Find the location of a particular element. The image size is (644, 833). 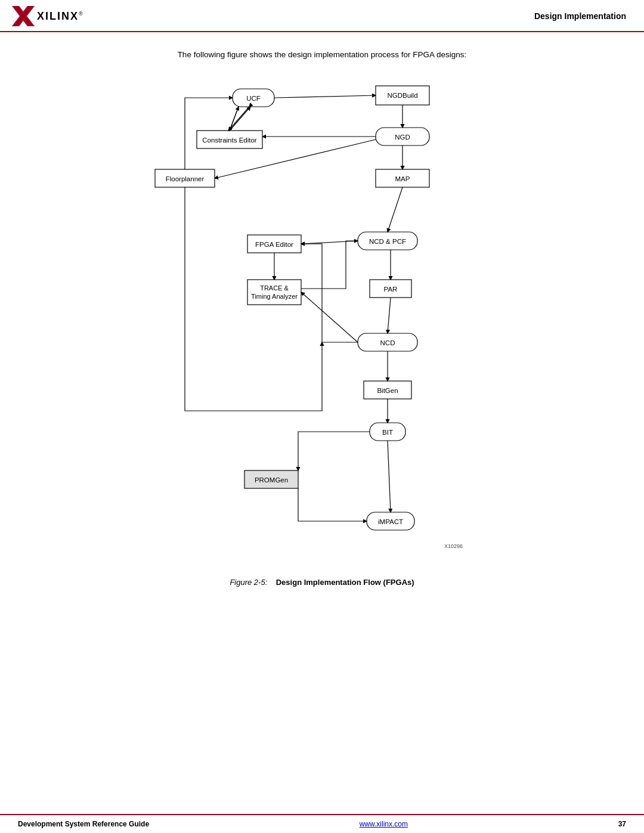

svg-text: NGD is located at coordinates (402, 137).